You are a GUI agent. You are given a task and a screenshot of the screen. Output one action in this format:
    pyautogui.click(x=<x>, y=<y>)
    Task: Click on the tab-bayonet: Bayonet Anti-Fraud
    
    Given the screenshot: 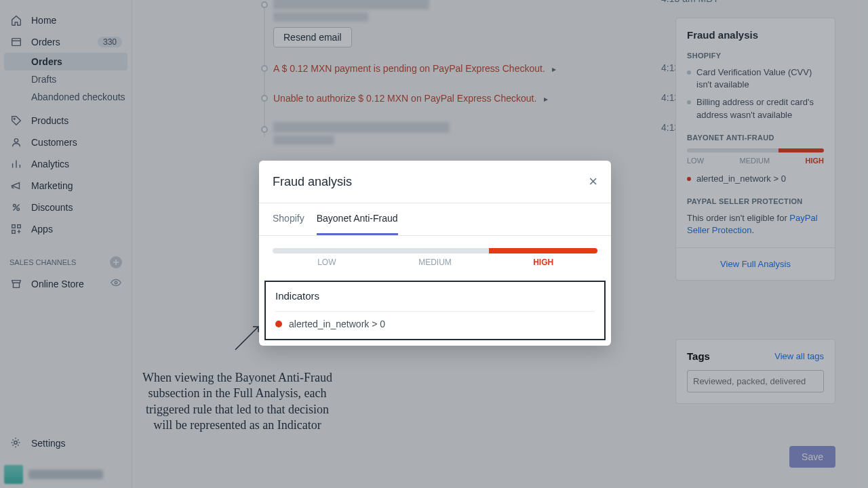 What is the action you would take?
    pyautogui.click(x=357, y=220)
    